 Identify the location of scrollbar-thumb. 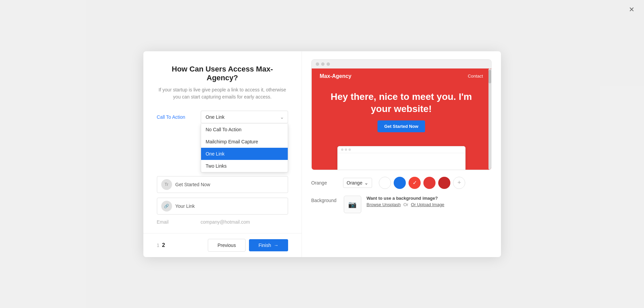
(490, 77).